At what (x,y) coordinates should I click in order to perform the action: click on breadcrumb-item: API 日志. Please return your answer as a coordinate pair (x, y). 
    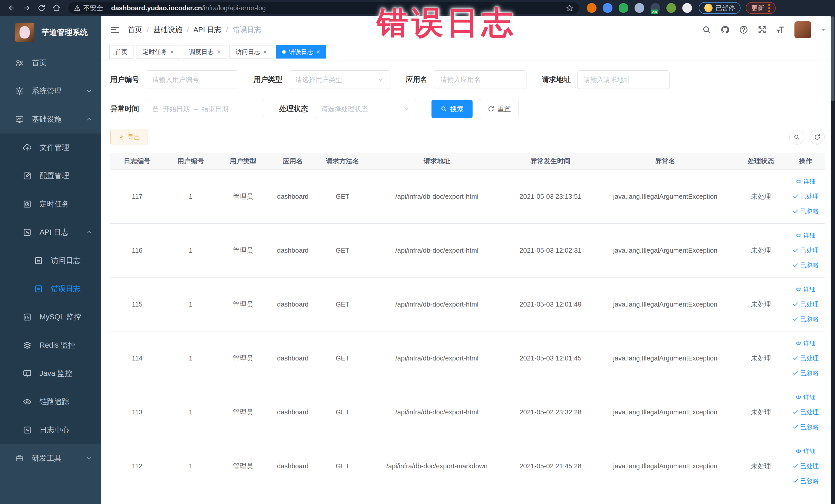
    Looking at the image, I should click on (207, 30).